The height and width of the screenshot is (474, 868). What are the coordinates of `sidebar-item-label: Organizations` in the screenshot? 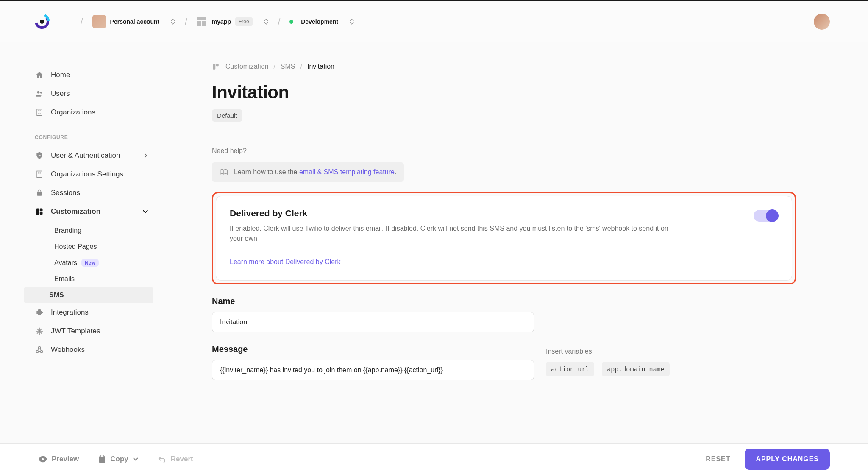 It's located at (73, 112).